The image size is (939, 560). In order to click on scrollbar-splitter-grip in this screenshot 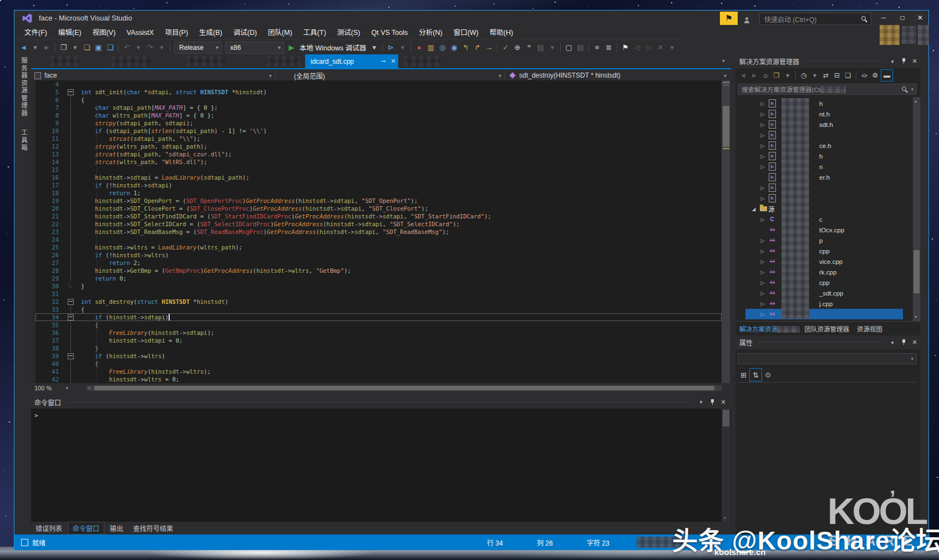, I will do `click(726, 82)`.